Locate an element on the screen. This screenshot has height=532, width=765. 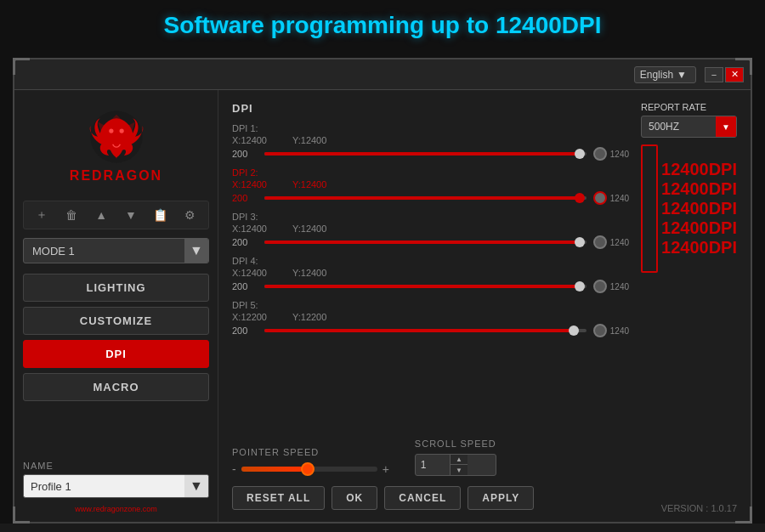
dpi-3-y: Y:12400 is located at coordinates (309, 229).